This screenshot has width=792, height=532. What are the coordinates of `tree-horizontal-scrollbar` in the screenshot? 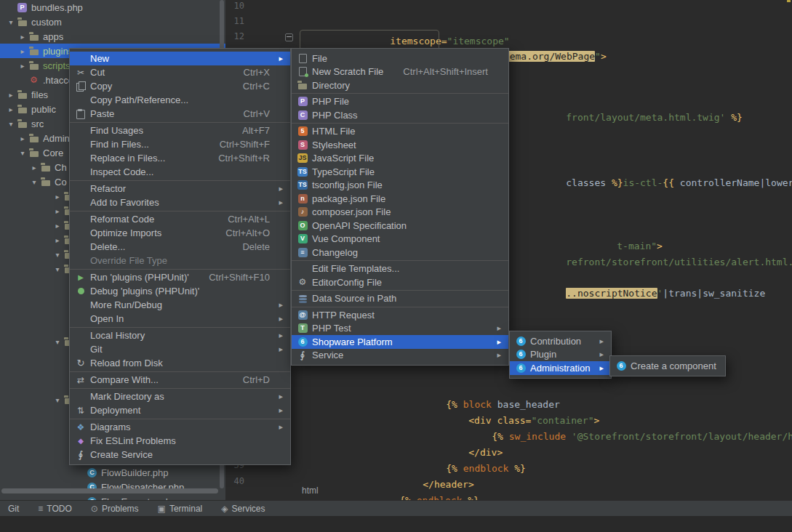 It's located at (110, 491).